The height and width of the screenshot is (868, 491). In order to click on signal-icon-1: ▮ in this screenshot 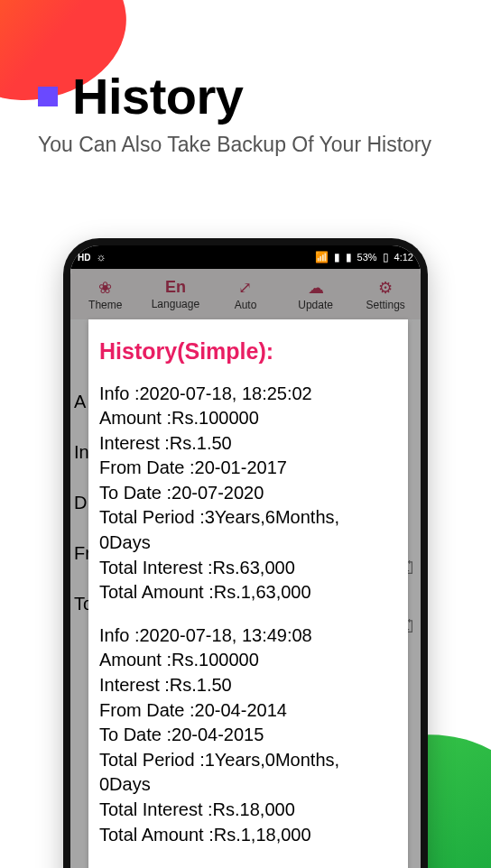, I will do `click(338, 257)`.